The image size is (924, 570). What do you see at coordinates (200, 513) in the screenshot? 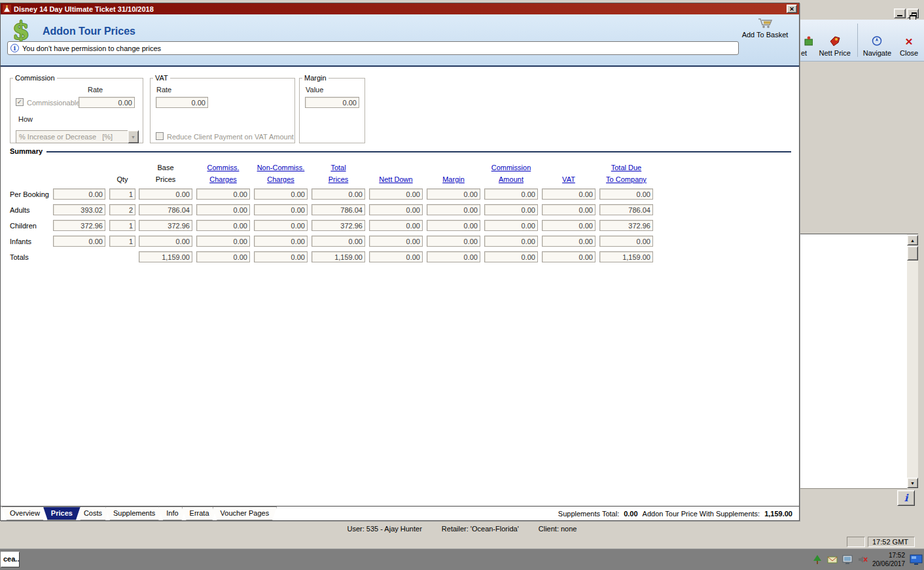
I see `tab-errata: Errata` at bounding box center [200, 513].